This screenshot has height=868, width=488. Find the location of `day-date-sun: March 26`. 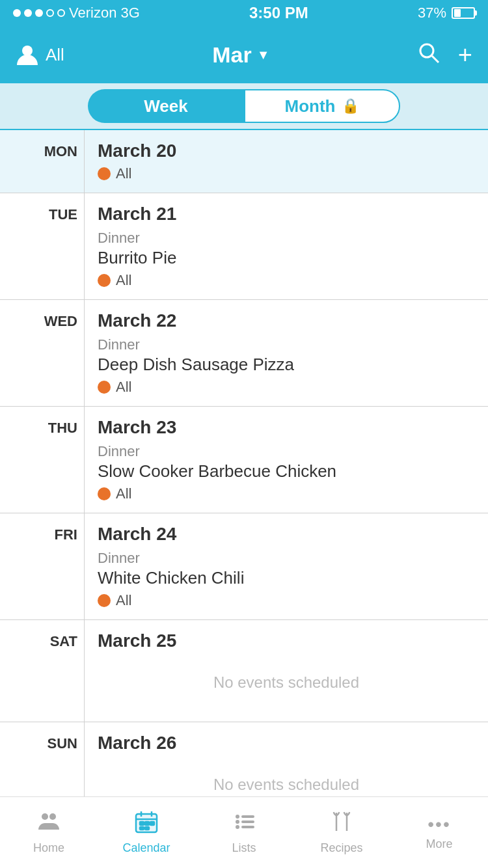

day-date-sun: March 26 is located at coordinates (286, 743).